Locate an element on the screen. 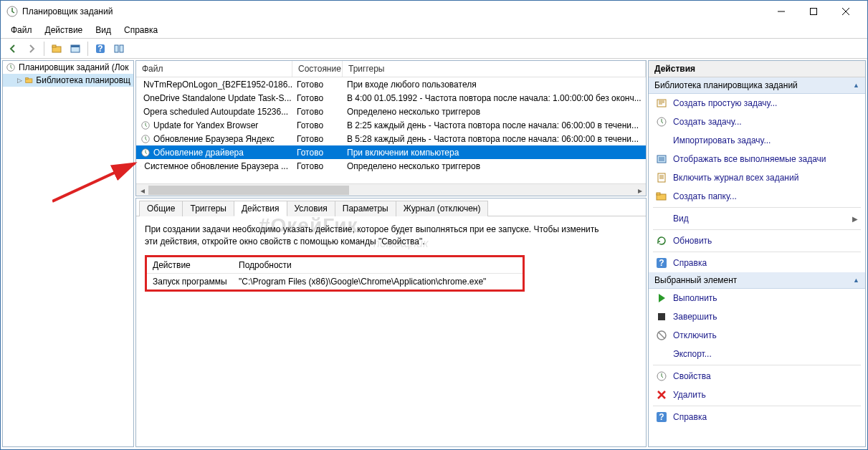 Image resolution: width=868 pixels, height=450 pixels. actions-section-library: Библиотека планировщика заданий ▲ is located at coordinates (757, 86).